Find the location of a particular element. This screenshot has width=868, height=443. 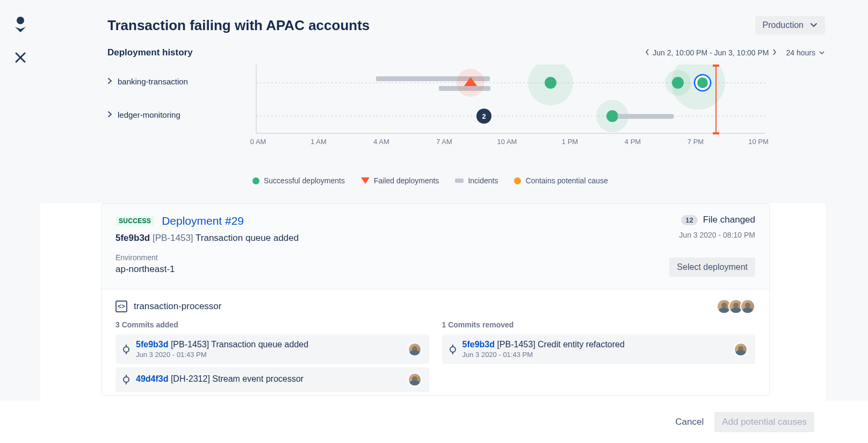

service-row-banking: banking-transaction is located at coordinates (178, 81).